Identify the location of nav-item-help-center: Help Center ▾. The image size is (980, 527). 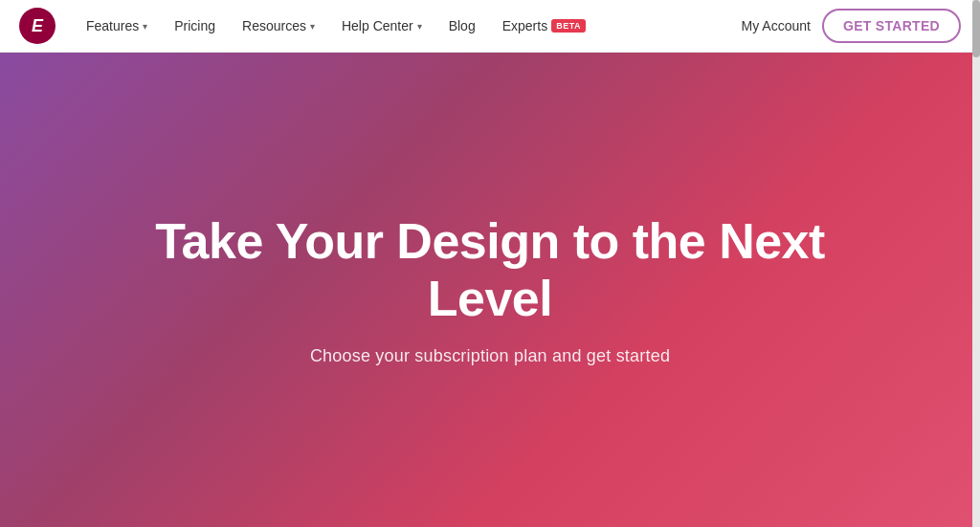
(382, 26).